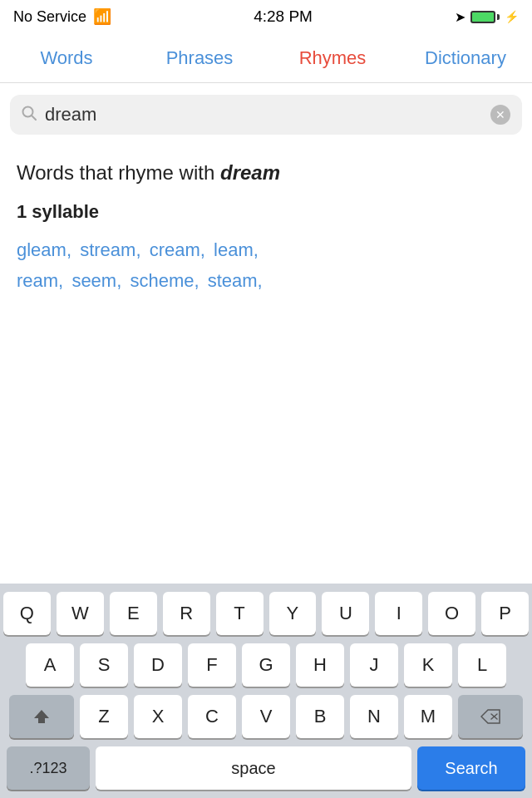 The height and width of the screenshot is (798, 532). Describe the element at coordinates (374, 665) in the screenshot. I see `key-j: J` at that location.